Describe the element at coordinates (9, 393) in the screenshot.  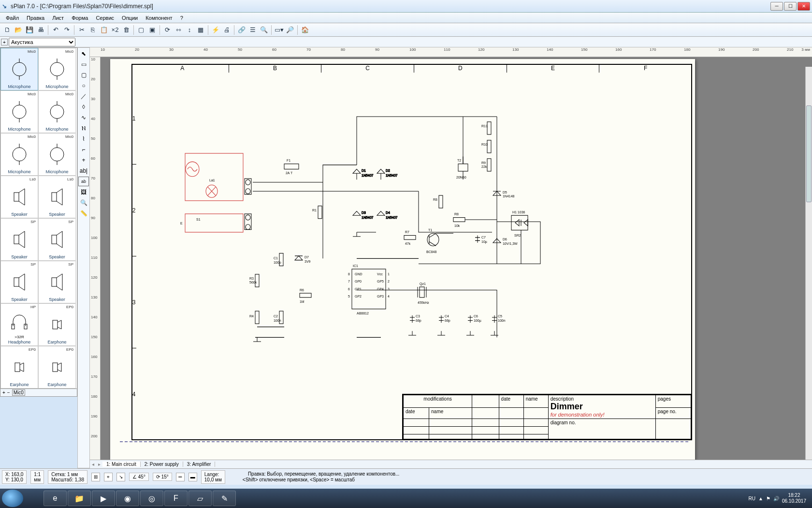
I see `remove-icon: −` at that location.